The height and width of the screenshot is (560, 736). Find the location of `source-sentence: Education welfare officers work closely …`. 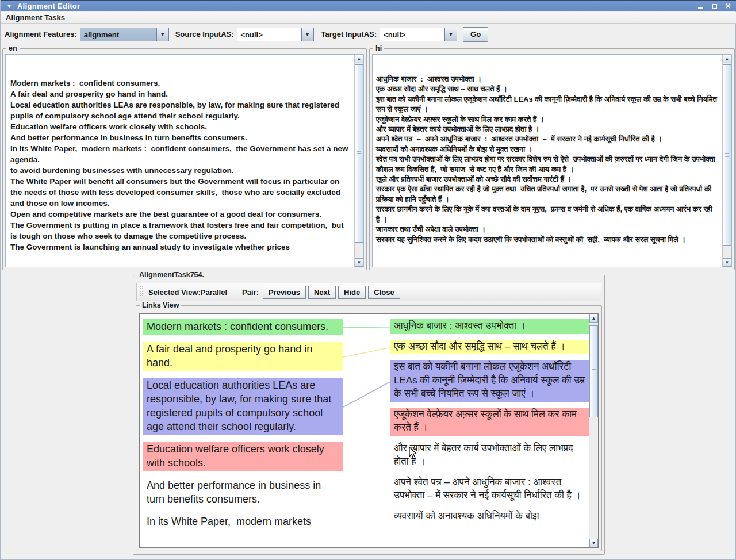

source-sentence: Education welfare officers work closely … is located at coordinates (180, 126).